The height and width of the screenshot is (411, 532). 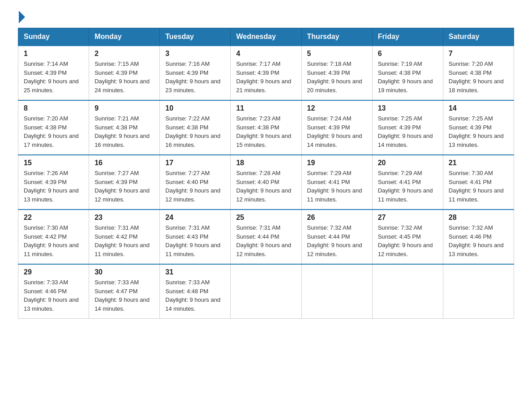 What do you see at coordinates (54, 272) in the screenshot?
I see `day-number: 29` at bounding box center [54, 272].